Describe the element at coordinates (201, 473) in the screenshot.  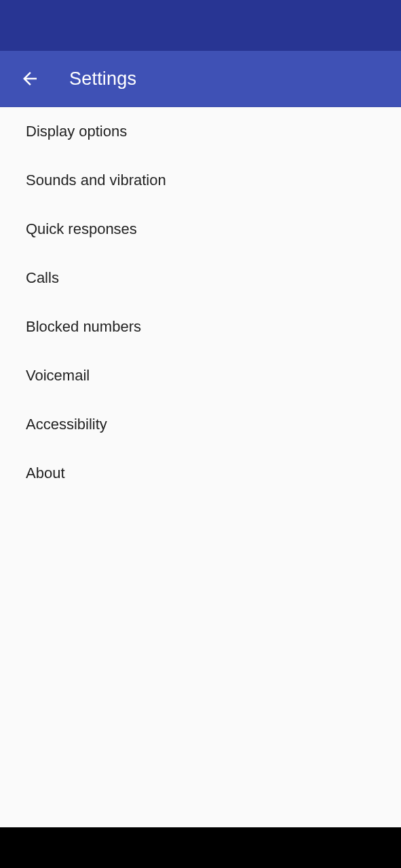
I see `settings-item-about: About` at that location.